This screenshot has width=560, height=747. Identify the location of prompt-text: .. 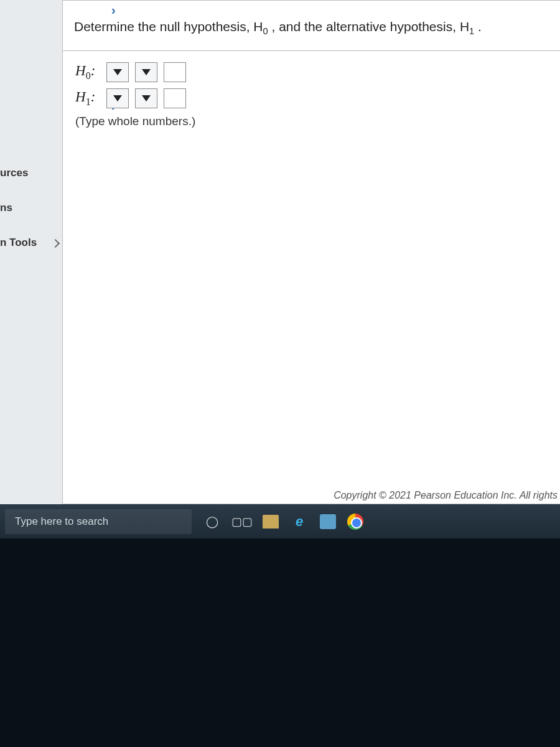
(480, 26).